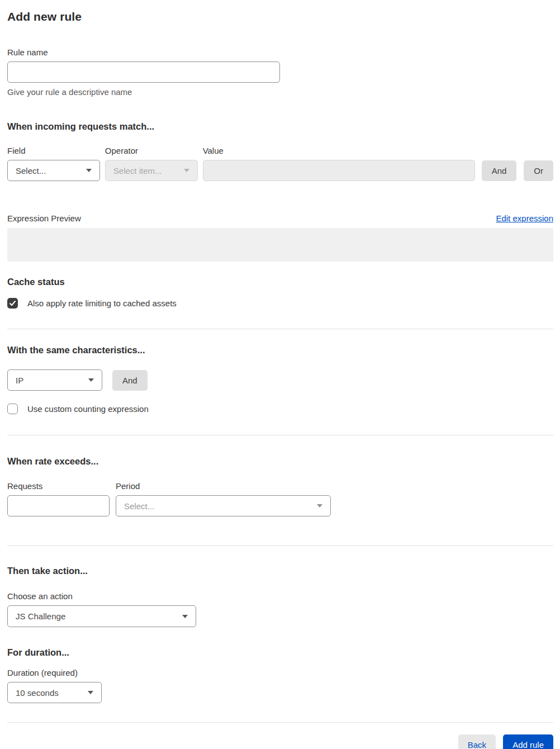 This screenshot has height=749, width=560. What do you see at coordinates (281, 571) in the screenshot?
I see `action-heading: Then take action...` at bounding box center [281, 571].